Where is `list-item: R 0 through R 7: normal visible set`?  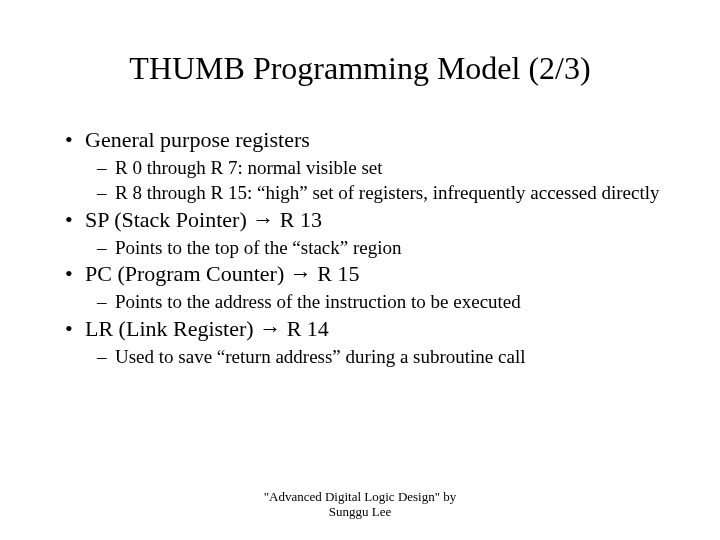 list-item: R 0 through R 7: normal visible set is located at coordinates (360, 168).